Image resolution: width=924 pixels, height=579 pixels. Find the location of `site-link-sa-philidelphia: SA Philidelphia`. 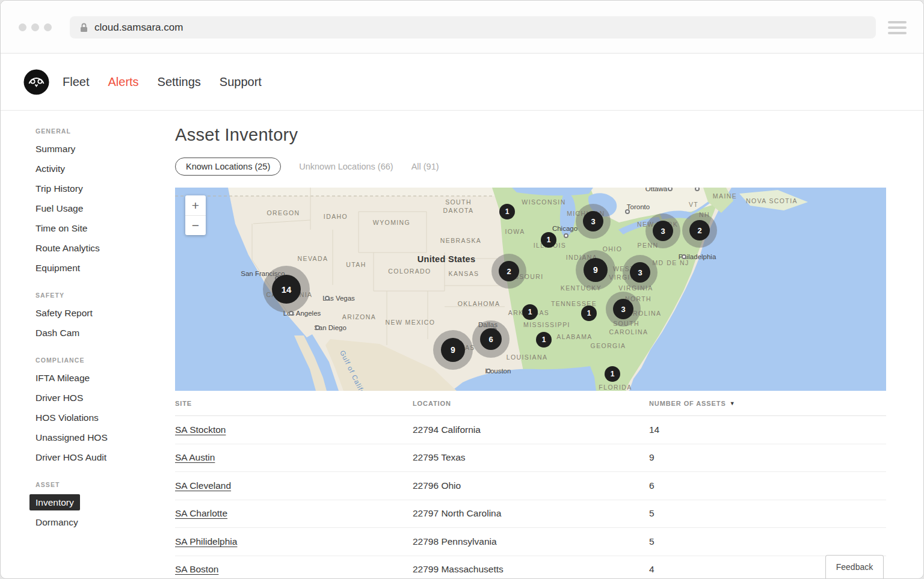

site-link-sa-philidelphia: SA Philidelphia is located at coordinates (206, 541).